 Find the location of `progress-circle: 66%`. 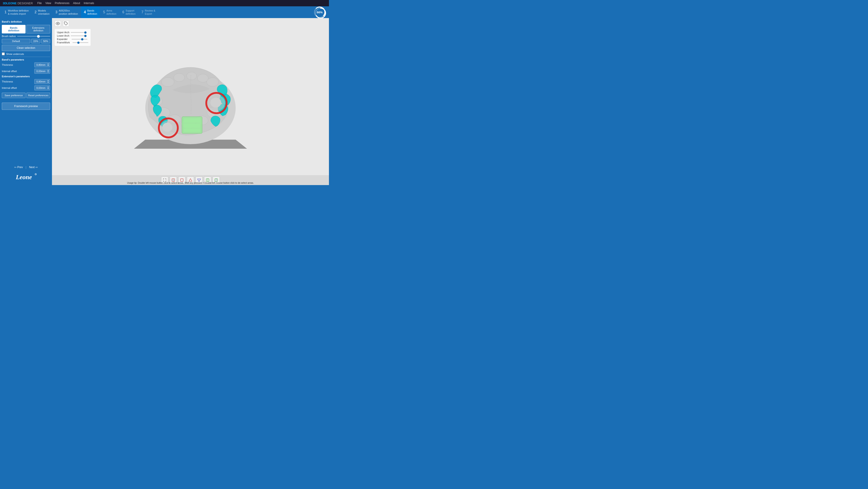

progress-circle: 66% is located at coordinates (319, 12).